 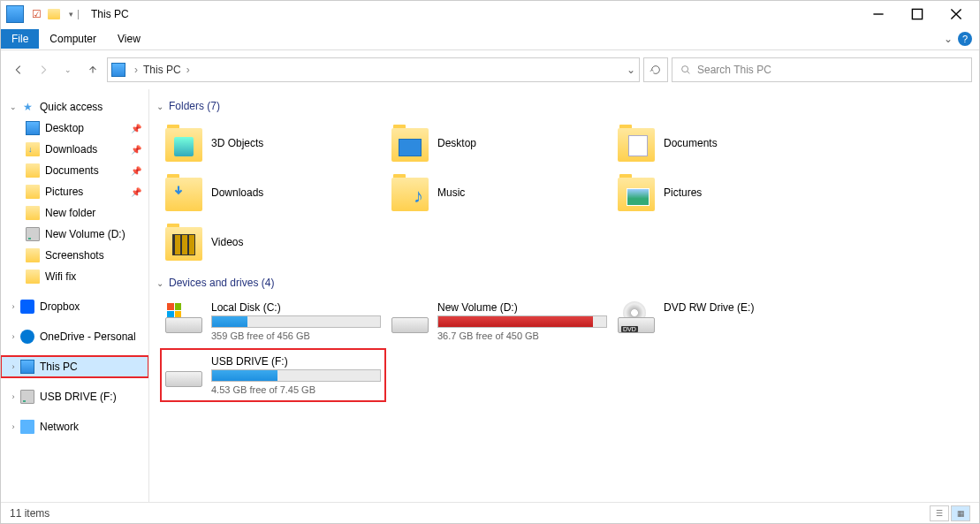 What do you see at coordinates (74, 255) in the screenshot?
I see `nav-screenshots: Screenshots` at bounding box center [74, 255].